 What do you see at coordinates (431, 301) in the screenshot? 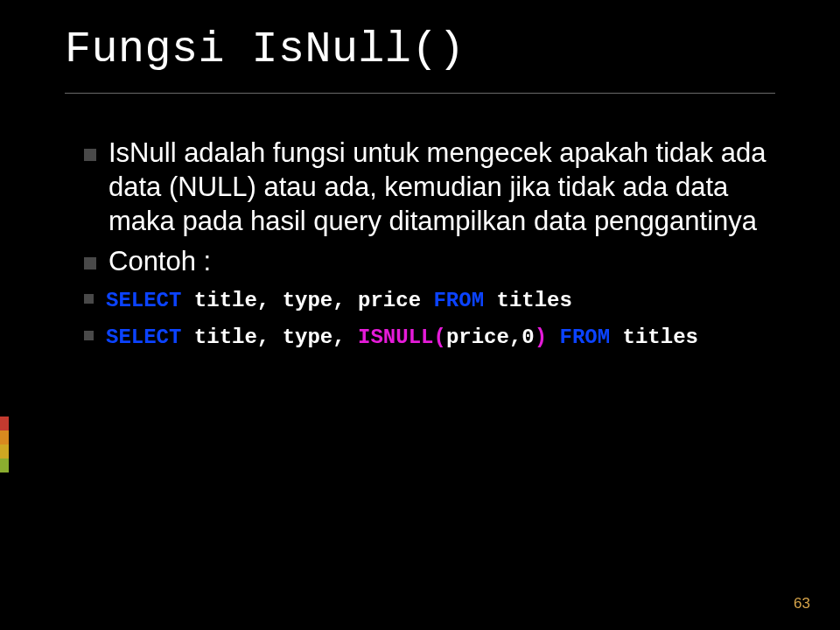
I see `bullet-item-code-1: SELECT title, type, price FROM titles` at bounding box center [431, 301].